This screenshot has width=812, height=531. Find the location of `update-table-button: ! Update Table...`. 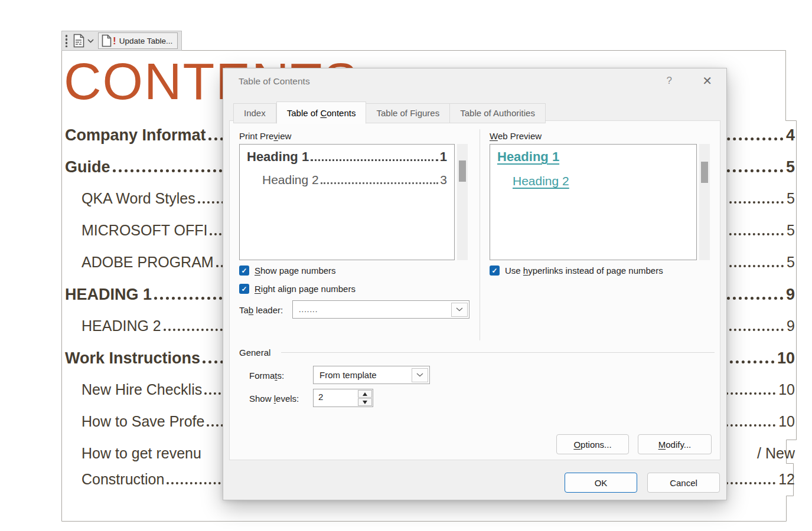

update-table-button: ! Update Table... is located at coordinates (138, 41).